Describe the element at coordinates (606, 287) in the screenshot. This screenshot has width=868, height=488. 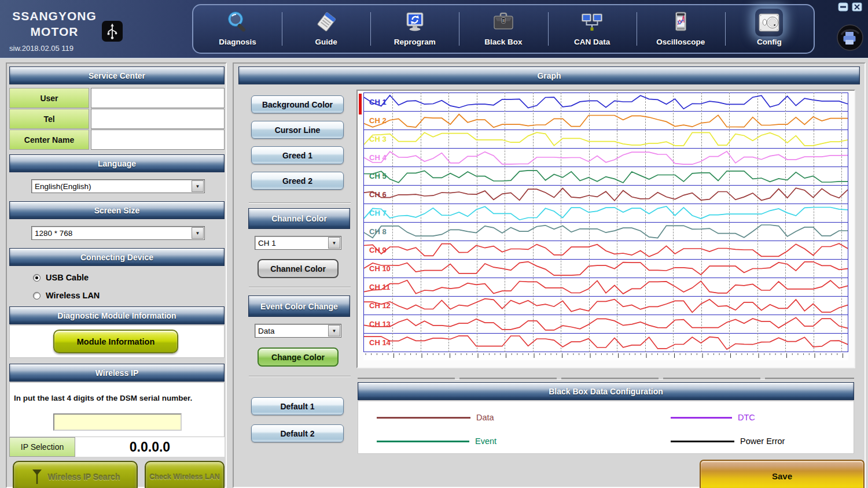
I see `channel-band: CH 11` at that location.